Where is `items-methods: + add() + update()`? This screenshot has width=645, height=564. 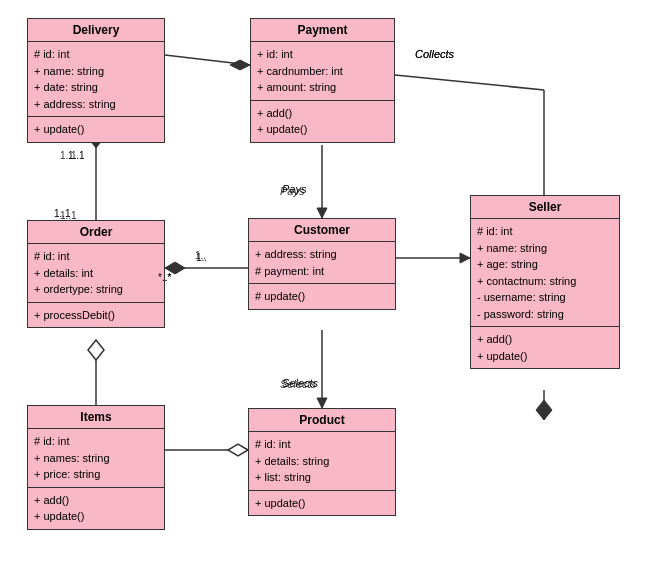 items-methods: + add() + update() is located at coordinates (96, 508).